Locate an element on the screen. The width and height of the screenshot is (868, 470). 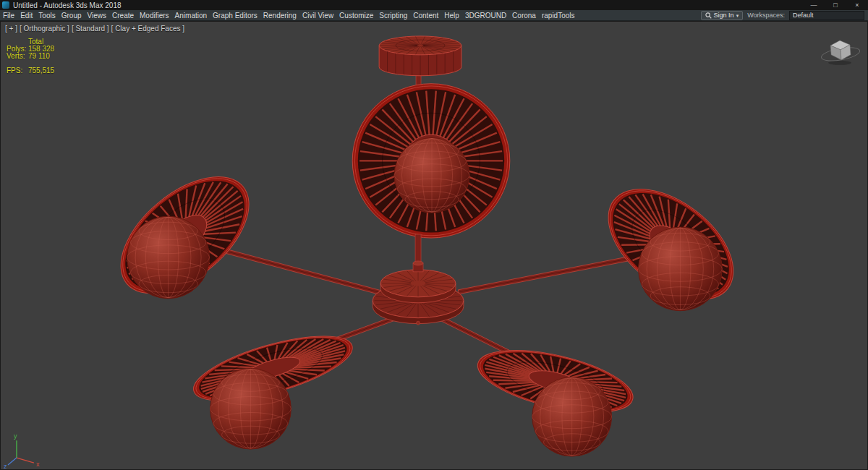
viewport-label: [ + ][ Orthographic ][ Standard ][ Clay … is located at coordinates (95, 29).